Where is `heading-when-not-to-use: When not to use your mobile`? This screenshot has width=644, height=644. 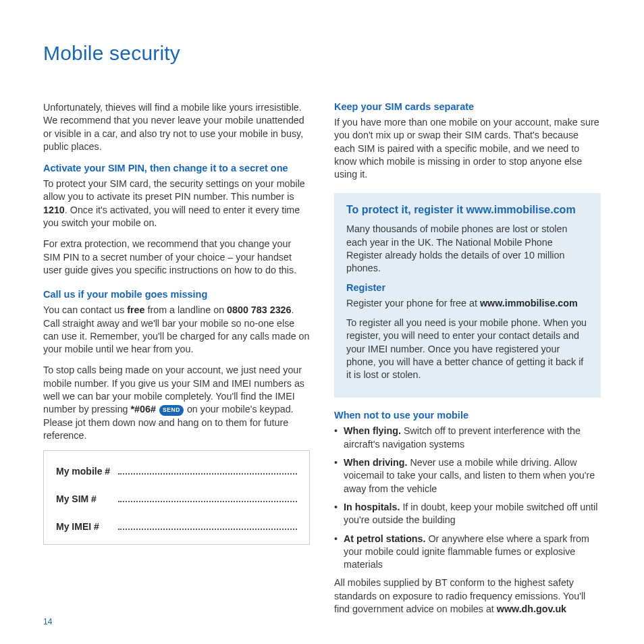
heading-when-not-to-use: When not to use your mobile is located at coordinates (467, 415).